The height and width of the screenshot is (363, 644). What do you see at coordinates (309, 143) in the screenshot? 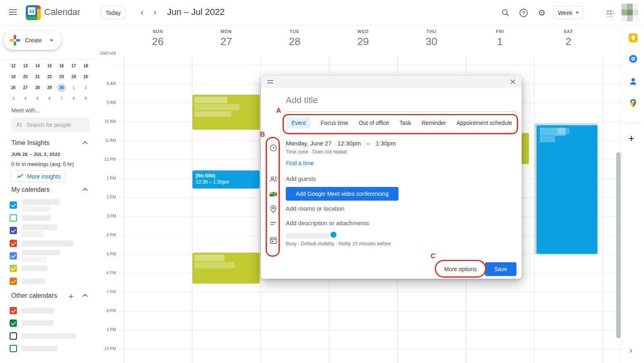
I see `event-date: Monday, June 27` at bounding box center [309, 143].